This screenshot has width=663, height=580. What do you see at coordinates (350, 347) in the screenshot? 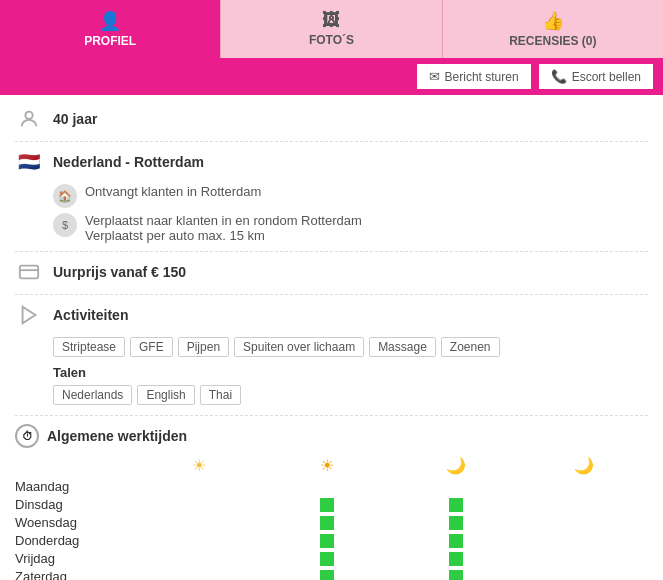
I see `activities-tags: Striptease GFE Pijpen Spuiten over licha…` at bounding box center [350, 347].